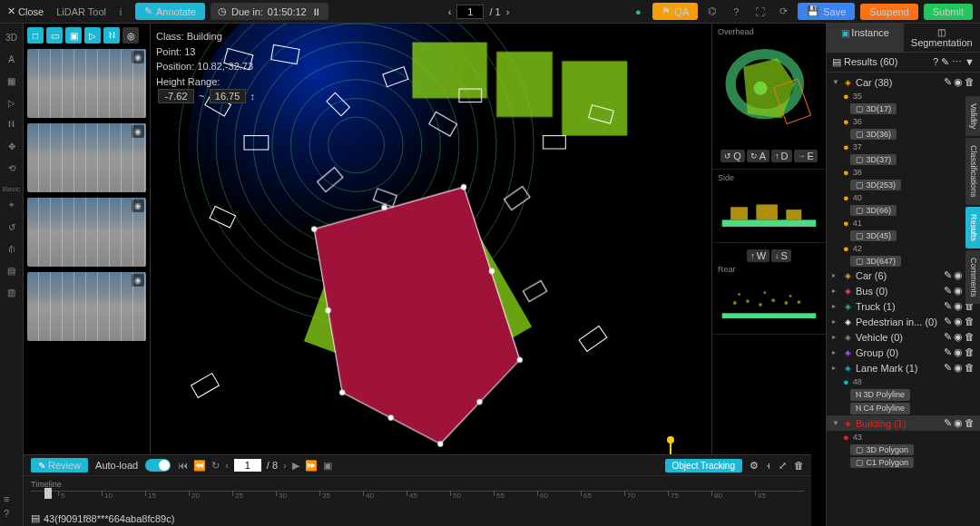 The width and height of the screenshot is (980, 526). What do you see at coordinates (93, 35) in the screenshot?
I see `poly-tool-icon: ▷` at bounding box center [93, 35].